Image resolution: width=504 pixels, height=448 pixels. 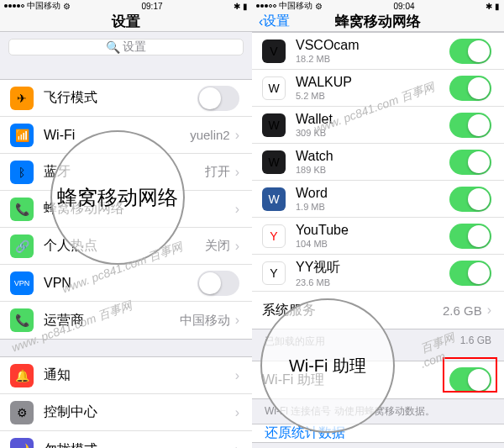 I want to click on app-row: Y YouTube 104 MB, so click(x=378, y=236).